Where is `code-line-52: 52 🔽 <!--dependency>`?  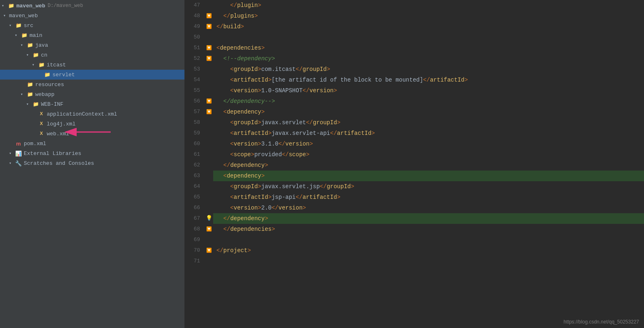
code-line-52: 52 🔽 <!--dependency> is located at coordinates (414, 59).